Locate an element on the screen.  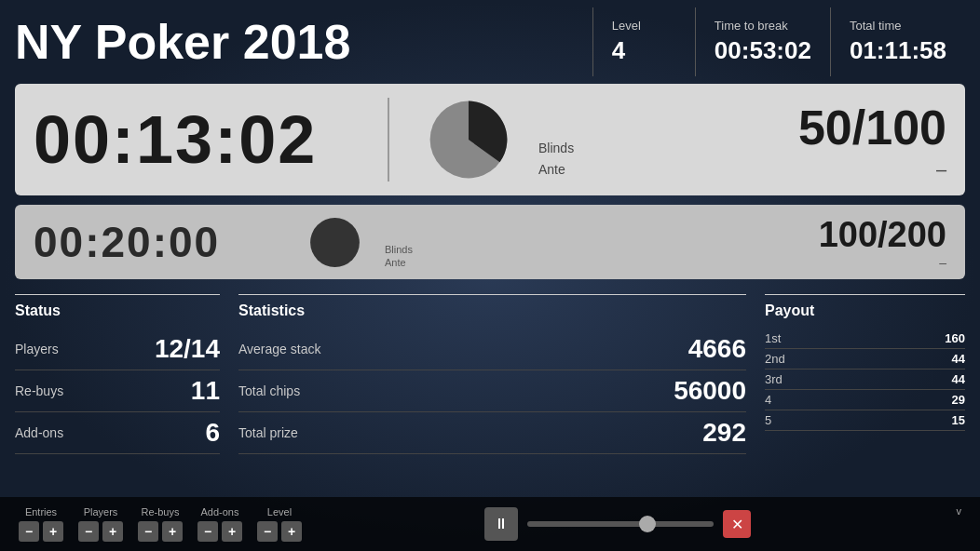
playback-controls: ⏸ ✕ is located at coordinates (618, 524).